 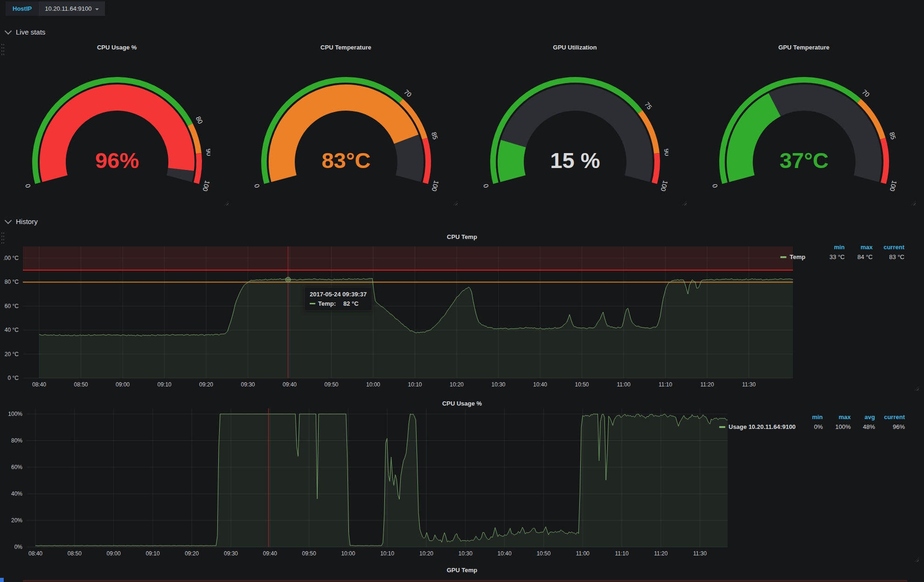 I want to click on svg-text: 08:50, so click(x=81, y=385).